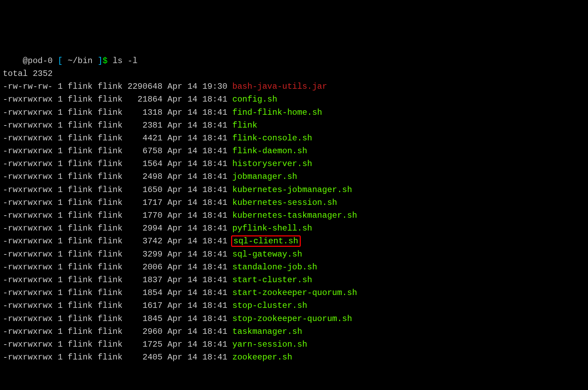 This screenshot has width=588, height=390. I want to click on file-name: bash-java-utils.jar, so click(280, 87).